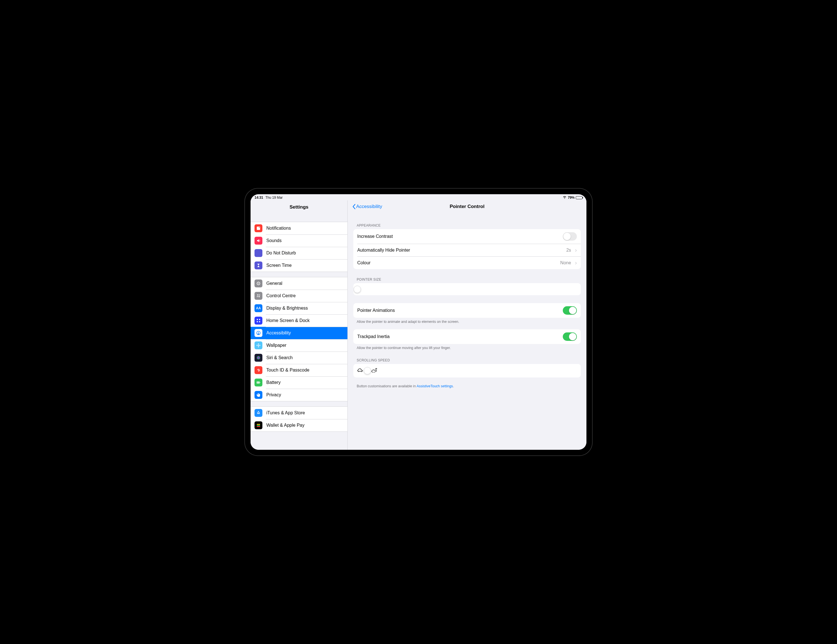 The width and height of the screenshot is (837, 644). What do you see at coordinates (281, 253) in the screenshot?
I see `sidebar-item-label: Do Not Disturb` at bounding box center [281, 253].